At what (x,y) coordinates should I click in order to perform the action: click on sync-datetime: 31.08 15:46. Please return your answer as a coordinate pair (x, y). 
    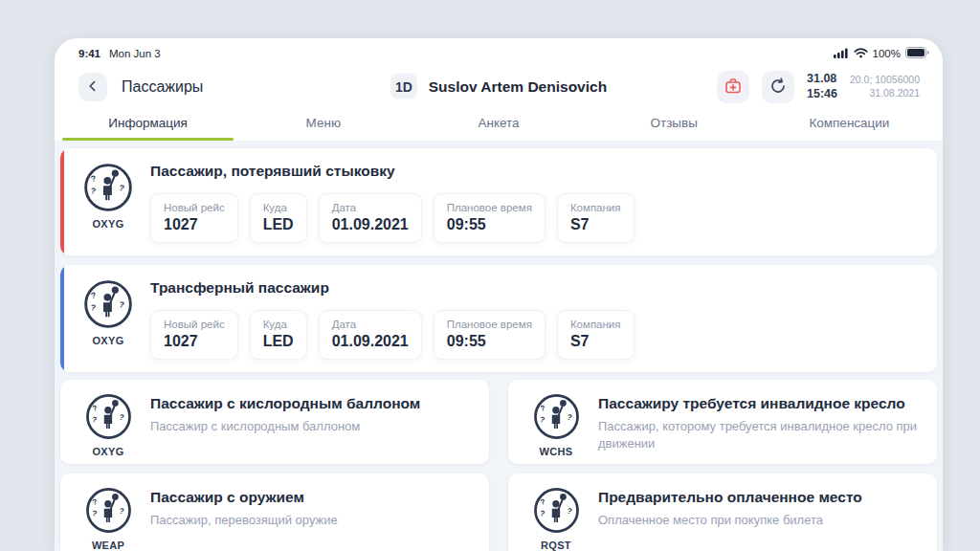
    Looking at the image, I should click on (822, 86).